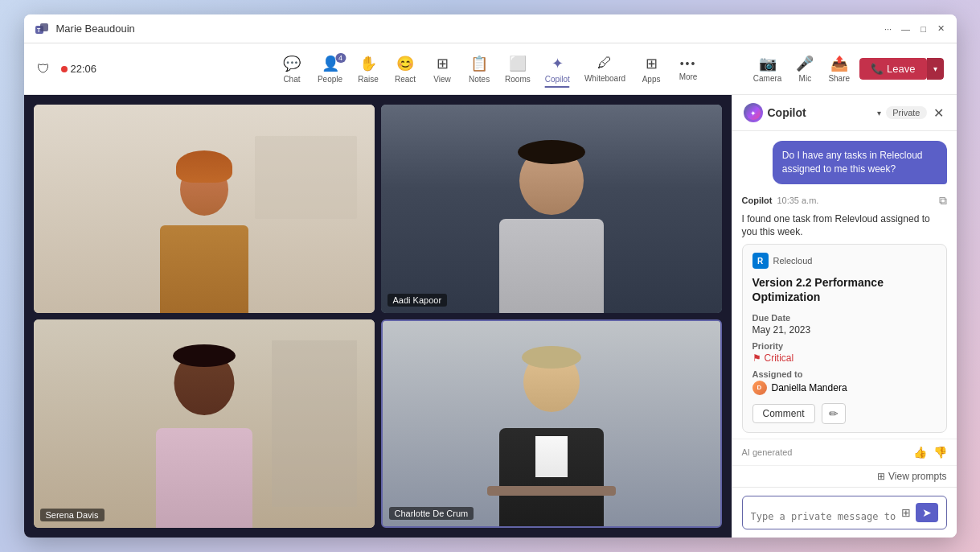 The height and width of the screenshot is (552, 980). Describe the element at coordinates (479, 69) in the screenshot. I see `toolbar-notes: 📋 Notes` at that location.